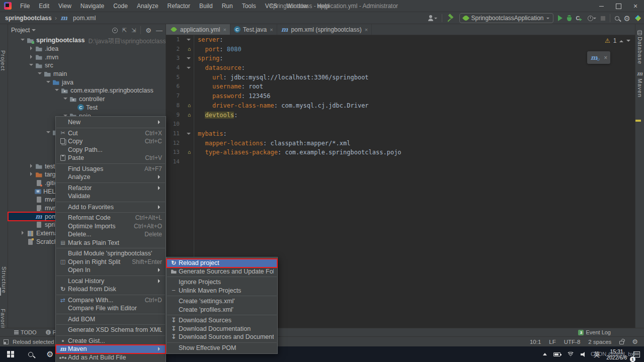 The height and width of the screenshot is (362, 644). What do you see at coordinates (254, 29) in the screenshot?
I see `editor-tab-test-java: CTest.java×` at bounding box center [254, 29].